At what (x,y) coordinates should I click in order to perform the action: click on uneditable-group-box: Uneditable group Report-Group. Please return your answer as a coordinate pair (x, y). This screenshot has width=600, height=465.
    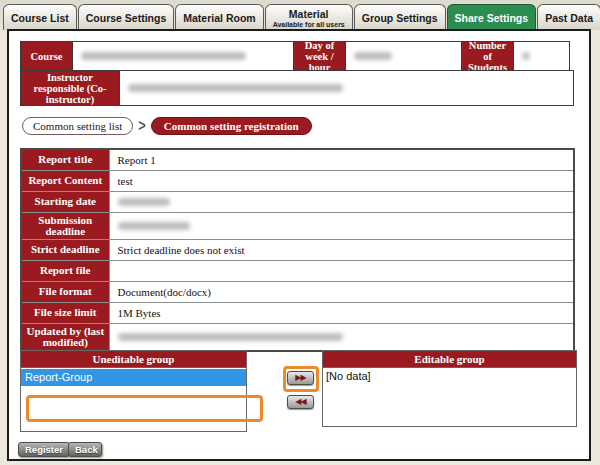
    Looking at the image, I should click on (134, 391).